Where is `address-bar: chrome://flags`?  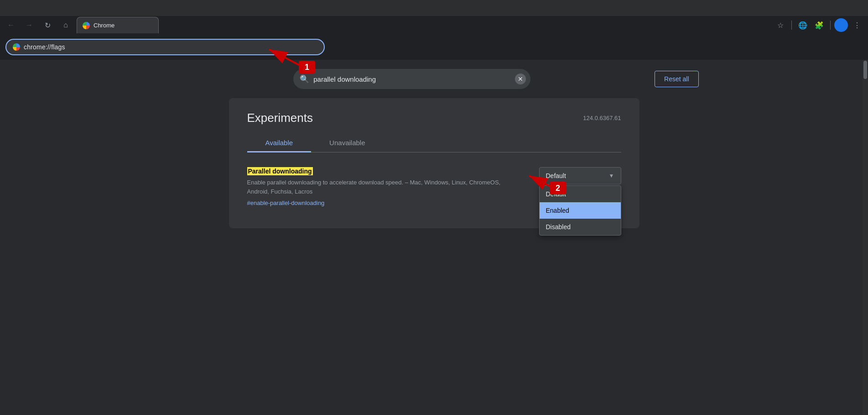 address-bar: chrome://flags is located at coordinates (165, 47).